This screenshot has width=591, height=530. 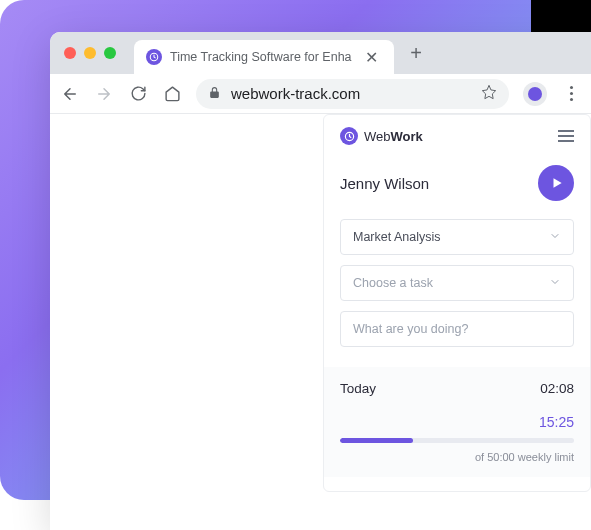 What do you see at coordinates (457, 187) in the screenshot?
I see `widget-user-row: Jenny Wilson` at bounding box center [457, 187].